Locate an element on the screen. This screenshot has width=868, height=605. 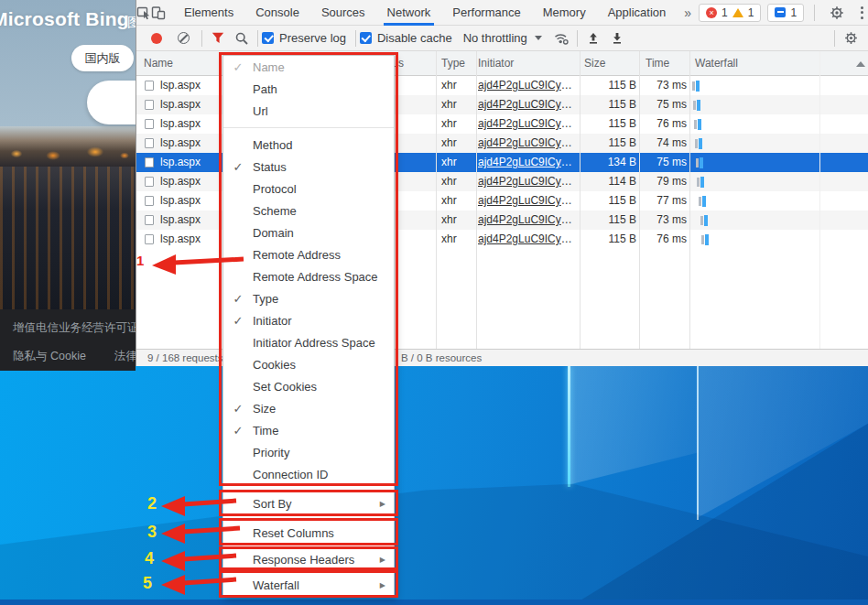
menu-item-initiator: ✓Initiator is located at coordinates (309, 320).